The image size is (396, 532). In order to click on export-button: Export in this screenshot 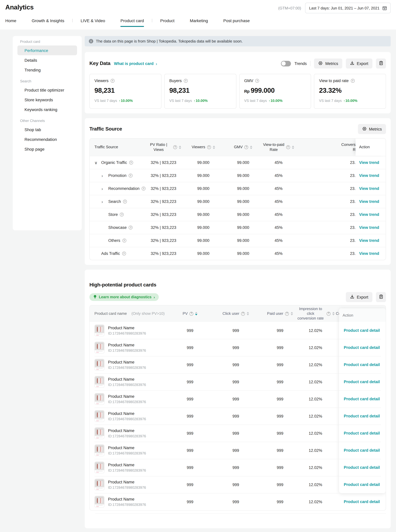, I will do `click(359, 64)`.